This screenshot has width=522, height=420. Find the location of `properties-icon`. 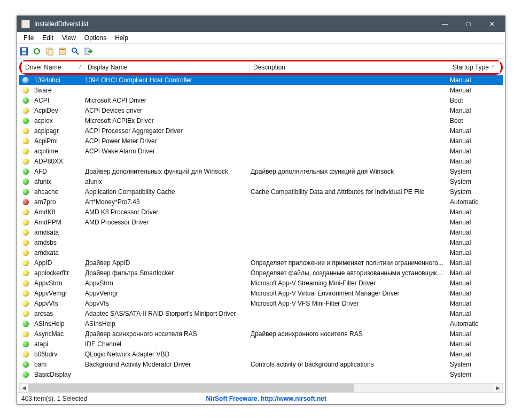

properties-icon is located at coordinates (63, 51).